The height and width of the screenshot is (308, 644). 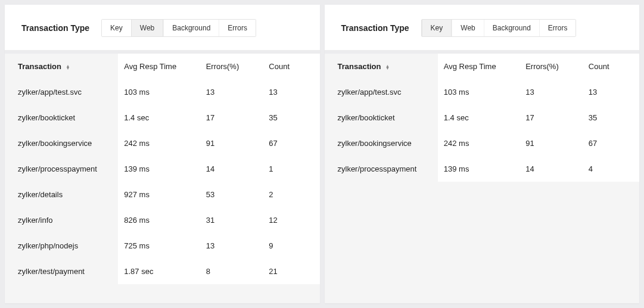 What do you see at coordinates (291, 272) in the screenshot?
I see `cell-cnt: 21` at bounding box center [291, 272].